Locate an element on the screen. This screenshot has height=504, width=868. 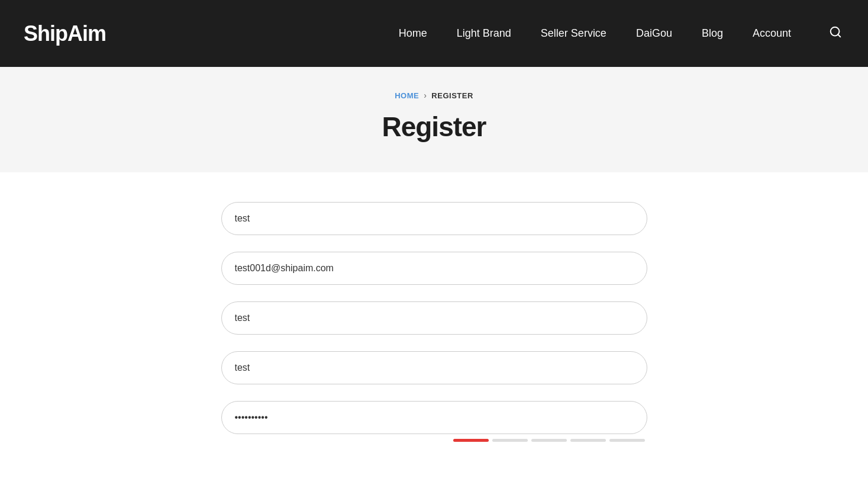
username-input is located at coordinates (434, 219).